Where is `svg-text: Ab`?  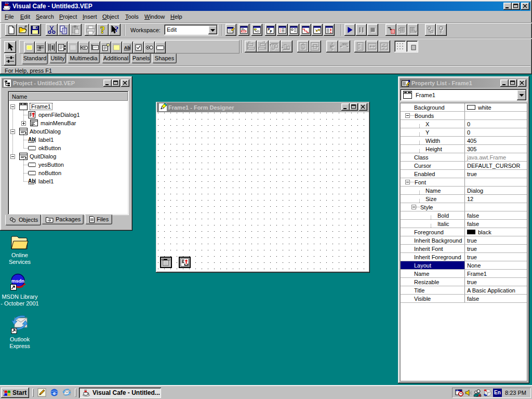 svg-text: Ab is located at coordinates (128, 48).